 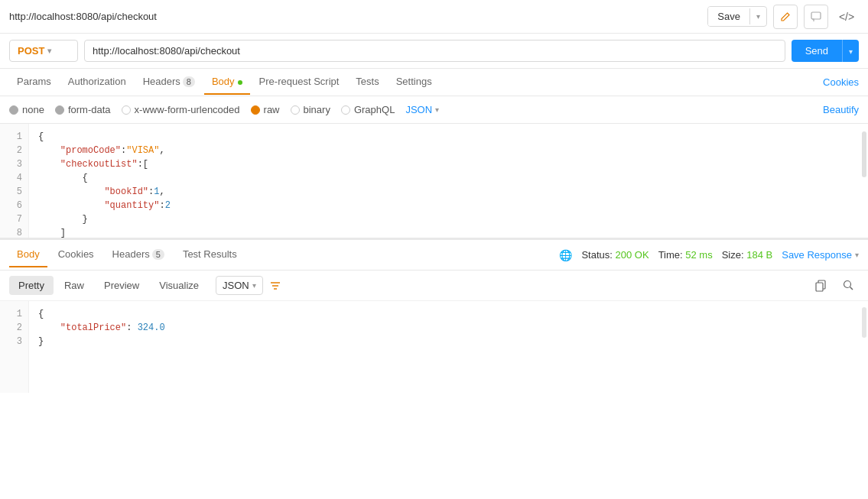 I want to click on code-line-6: "quantity":2, so click(x=448, y=206).